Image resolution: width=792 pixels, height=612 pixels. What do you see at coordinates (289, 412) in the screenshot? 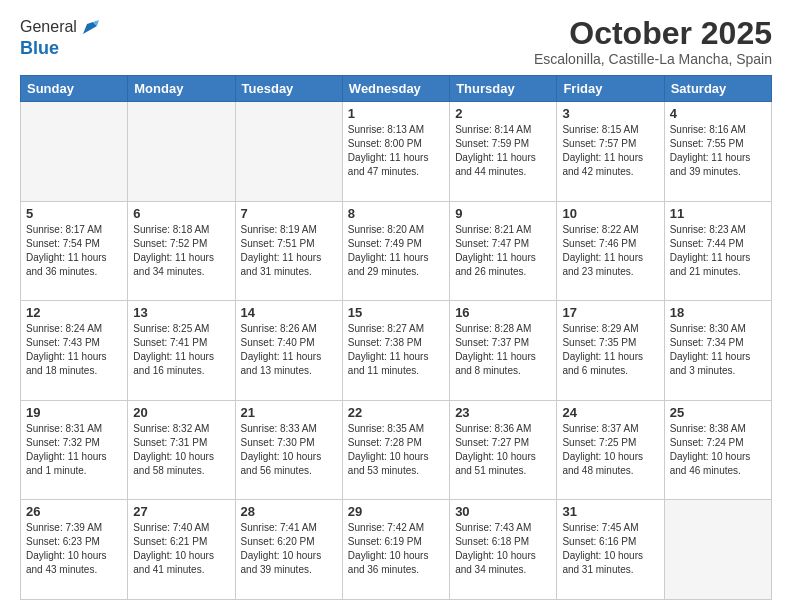
I see `day-number: 21` at bounding box center [289, 412].